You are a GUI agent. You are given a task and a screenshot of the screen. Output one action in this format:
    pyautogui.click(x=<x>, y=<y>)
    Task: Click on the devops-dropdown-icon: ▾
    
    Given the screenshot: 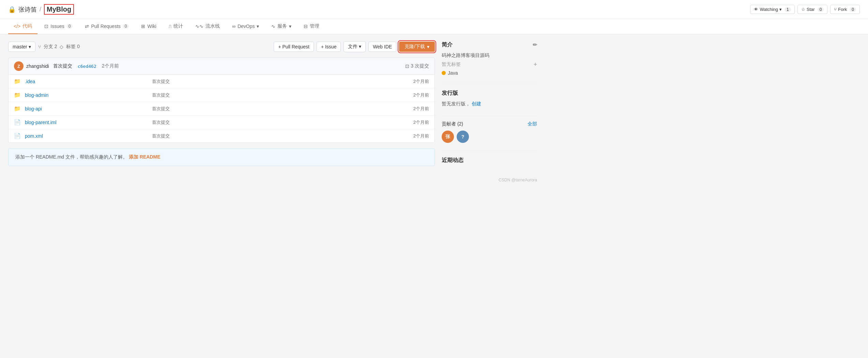 What is the action you would take?
    pyautogui.click(x=258, y=26)
    